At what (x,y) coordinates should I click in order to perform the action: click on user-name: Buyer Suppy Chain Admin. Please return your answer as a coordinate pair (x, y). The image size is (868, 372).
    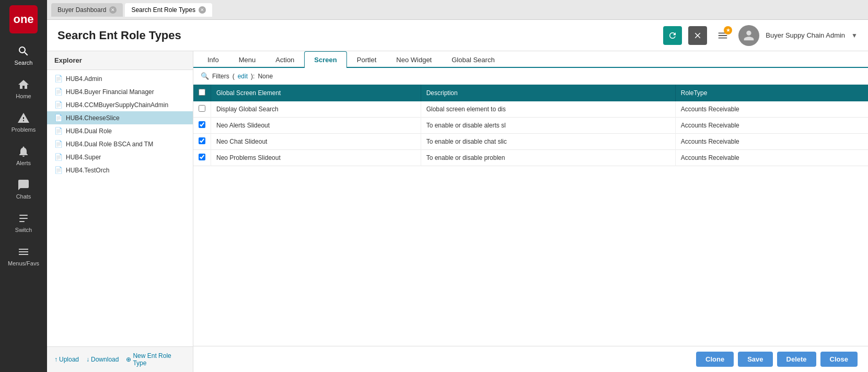
    Looking at the image, I should click on (805, 36).